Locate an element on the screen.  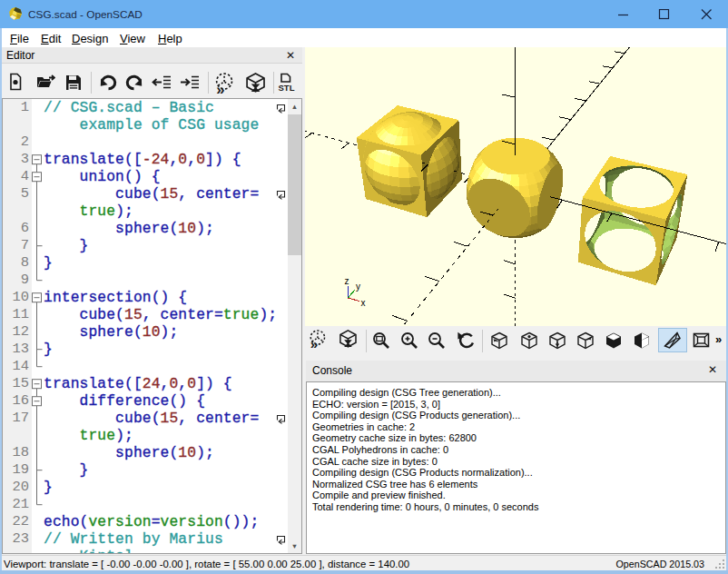
svg-text: x is located at coordinates (363, 303).